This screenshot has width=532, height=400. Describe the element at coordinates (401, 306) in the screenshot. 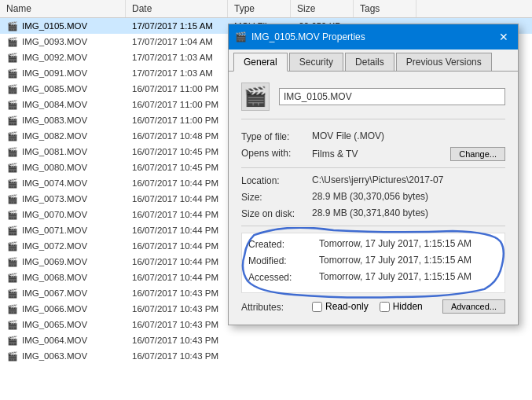

I see `hidden-checkbox-label: Hidden` at that location.